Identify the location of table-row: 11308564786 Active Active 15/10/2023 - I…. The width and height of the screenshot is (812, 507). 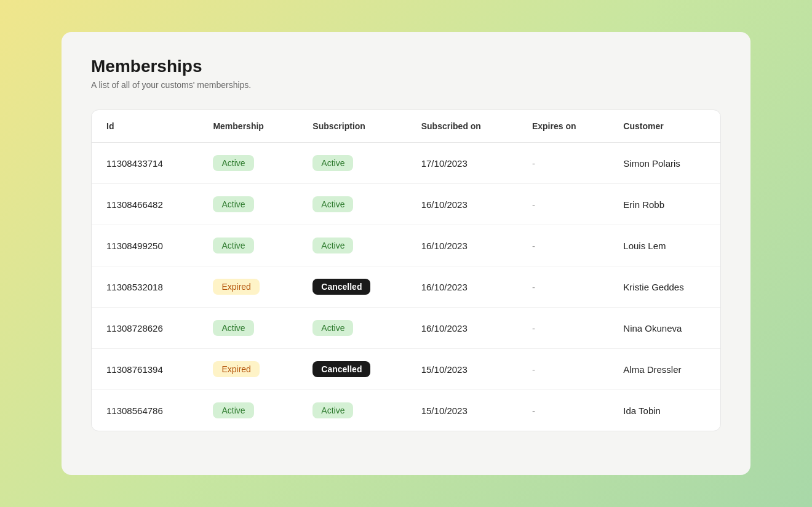
(406, 411).